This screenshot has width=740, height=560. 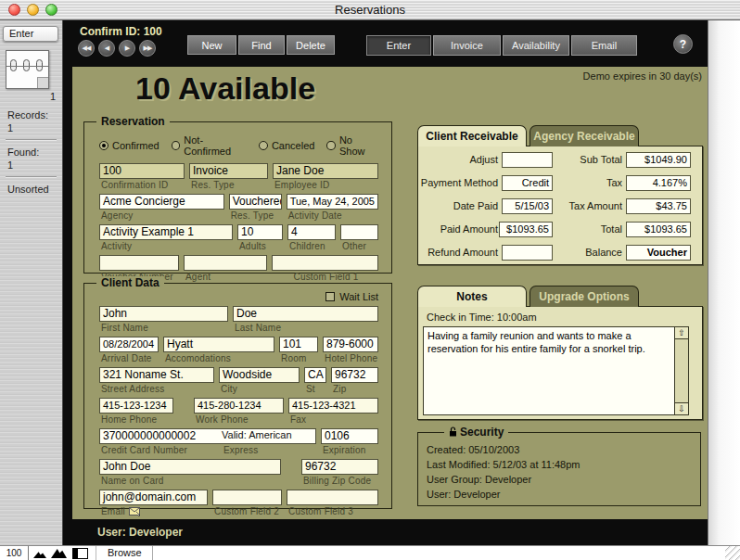 I want to click on fax-field: 415-123-4321, so click(x=334, y=406).